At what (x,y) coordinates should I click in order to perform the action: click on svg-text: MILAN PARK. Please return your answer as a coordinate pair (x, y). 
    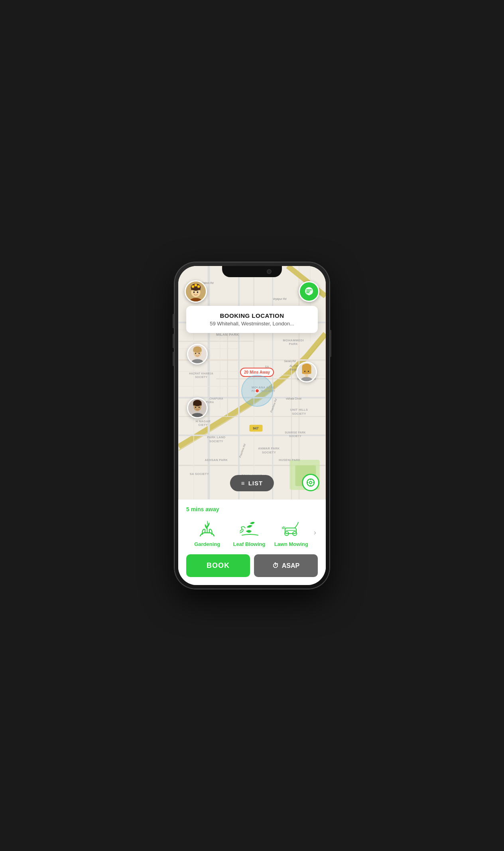
    Looking at the image, I should click on (228, 335).